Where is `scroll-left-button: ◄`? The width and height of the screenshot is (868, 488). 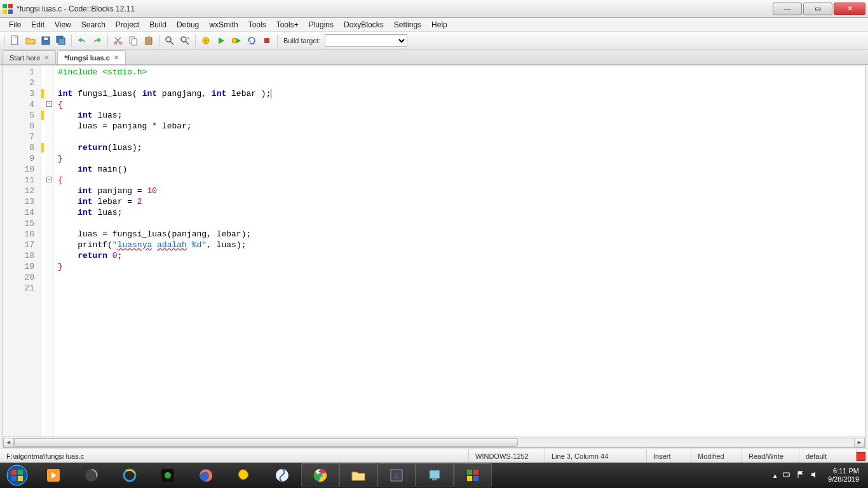 scroll-left-button: ◄ is located at coordinates (9, 442).